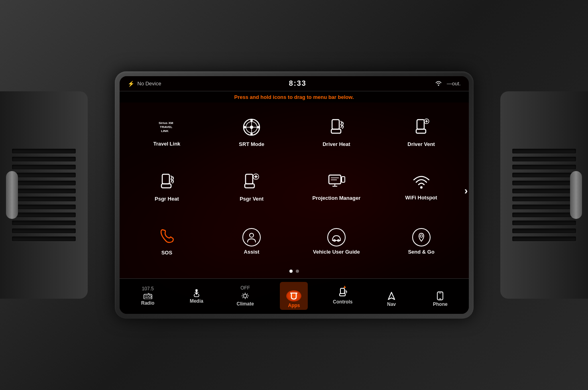  Describe the element at coordinates (144, 84) in the screenshot. I see `status-left: ⚡ No Device` at that location.